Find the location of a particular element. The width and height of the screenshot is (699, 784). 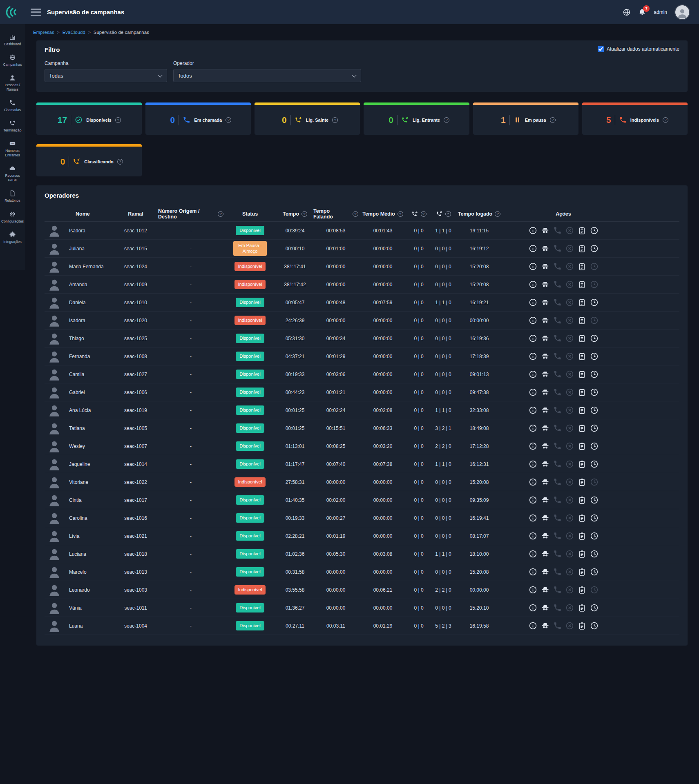

table-row: Luana seac-1004 - Disponível 00:27:11 00… is located at coordinates (362, 626).